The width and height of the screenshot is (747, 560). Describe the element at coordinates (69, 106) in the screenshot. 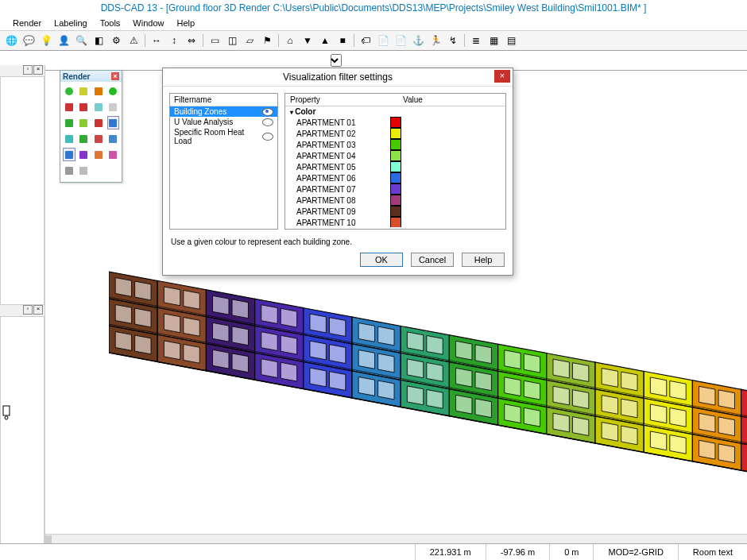

I see `cube-red` at that location.